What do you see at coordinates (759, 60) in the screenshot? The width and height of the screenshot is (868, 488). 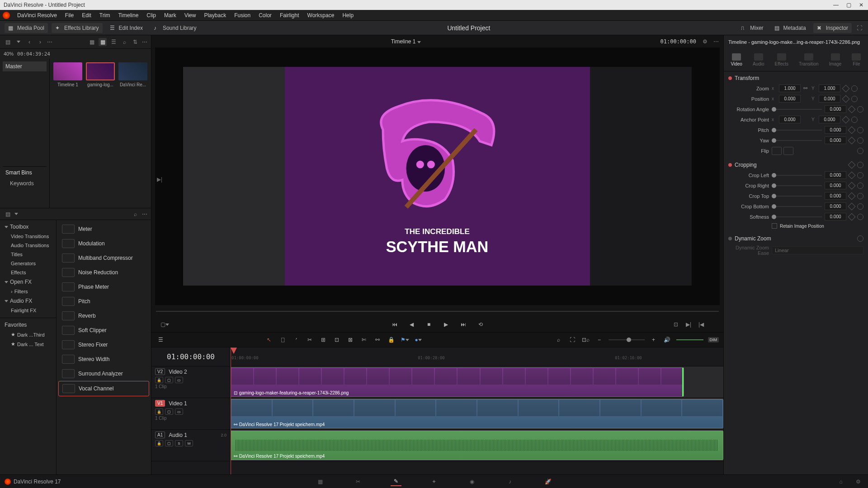 I see `tab-audio: Audio` at bounding box center [759, 60].